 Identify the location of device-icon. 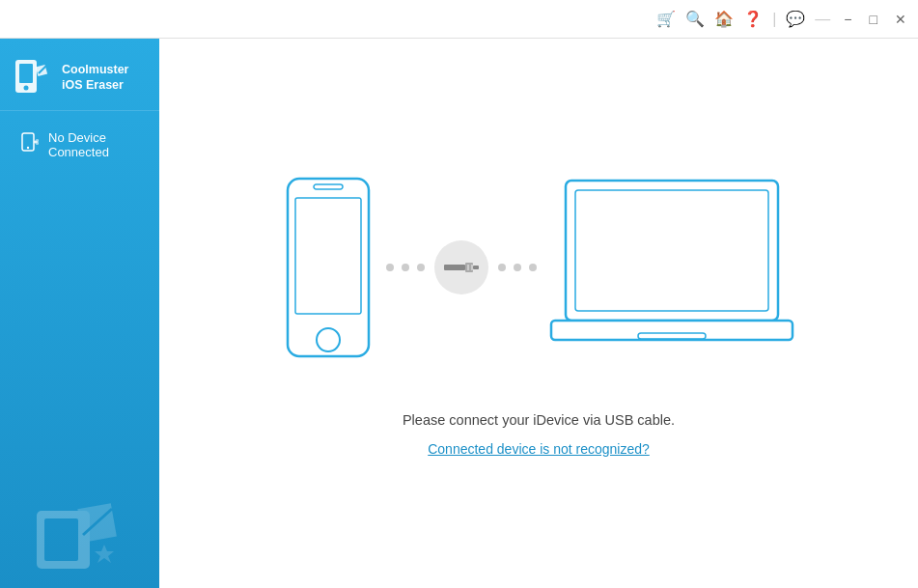
(29, 145).